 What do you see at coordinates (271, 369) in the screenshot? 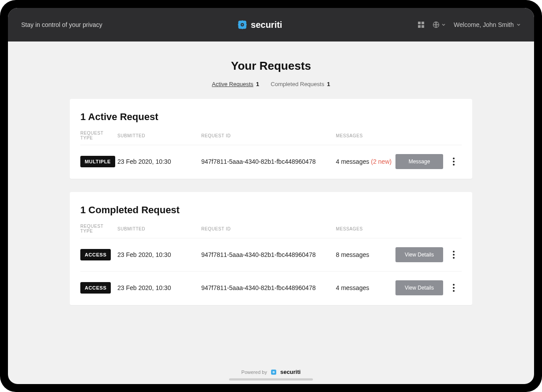
I see `footer: Powered by securiti` at bounding box center [271, 369].